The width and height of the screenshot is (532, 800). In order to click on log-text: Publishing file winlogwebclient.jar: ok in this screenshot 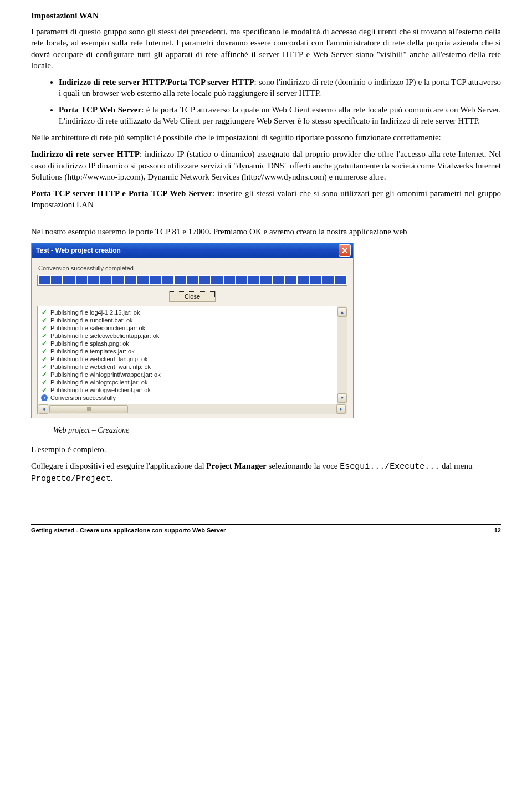, I will do `click(101, 390)`.